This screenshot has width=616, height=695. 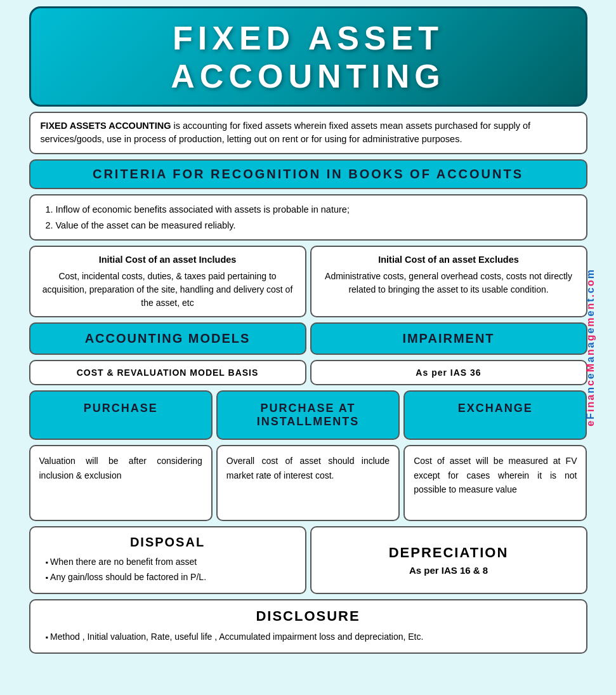 I want to click on disposal-item-2: Any gain/loss should be factored in P/L., so click(x=170, y=578).